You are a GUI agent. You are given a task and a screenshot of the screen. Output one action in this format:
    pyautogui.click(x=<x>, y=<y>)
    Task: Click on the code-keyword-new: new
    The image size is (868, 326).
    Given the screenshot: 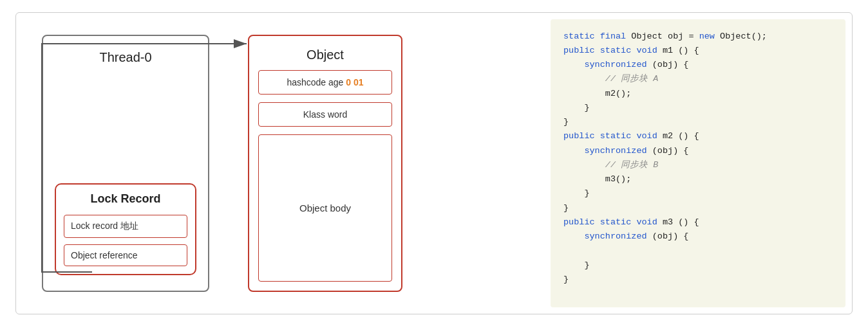 What is the action you would take?
    pyautogui.click(x=707, y=36)
    